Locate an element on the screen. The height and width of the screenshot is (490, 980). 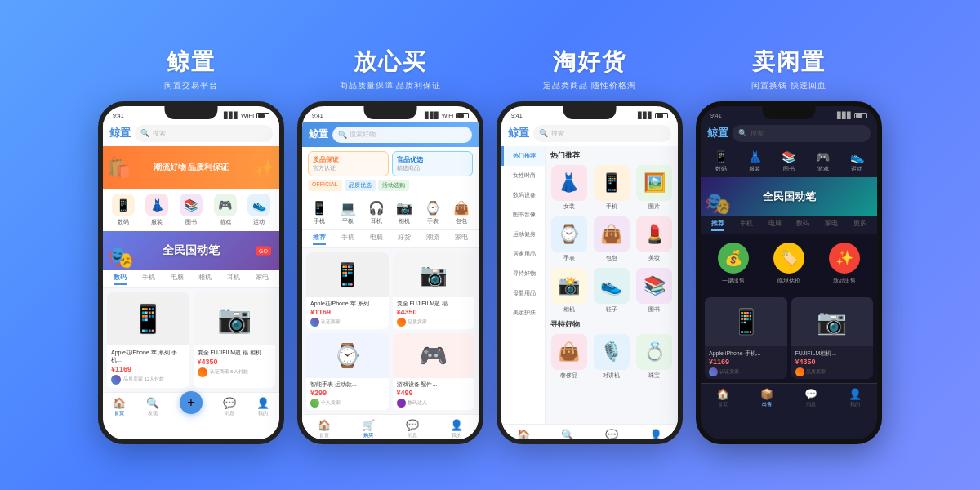
phone1-bottom-nav: 🏠 首页 🔍 发现 + 💬 消息 👤 is located at coordinates (191, 406).